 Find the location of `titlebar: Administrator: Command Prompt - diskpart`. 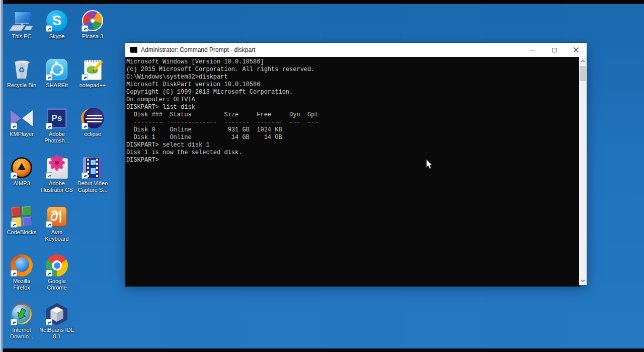

titlebar: Administrator: Command Prompt - diskpart is located at coordinates (356, 50).